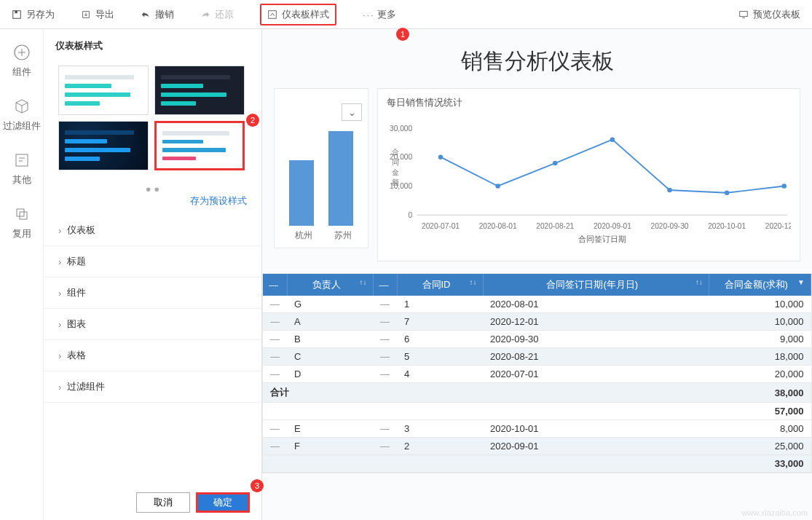  Describe the element at coordinates (330, 285) in the screenshot. I see `th-owner: 负责人↑↓` at that location.